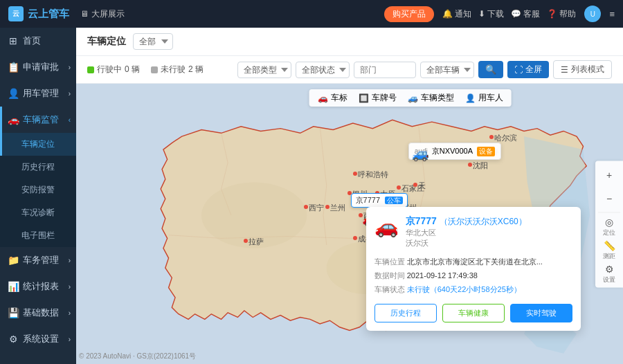 The height and width of the screenshot is (364, 623). I want to click on sidebar-item-user-label: 用车管理, so click(41, 93).